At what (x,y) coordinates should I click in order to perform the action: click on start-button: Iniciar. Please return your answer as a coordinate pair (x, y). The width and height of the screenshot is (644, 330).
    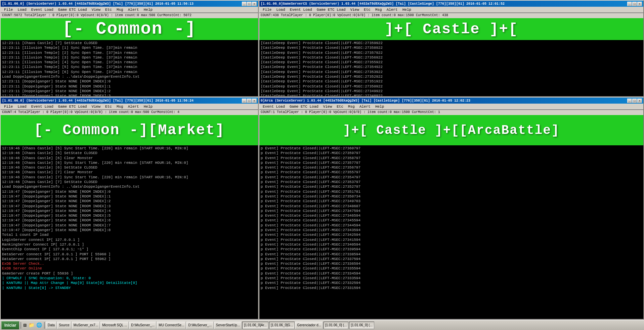
    Looking at the image, I should click on (10, 325).